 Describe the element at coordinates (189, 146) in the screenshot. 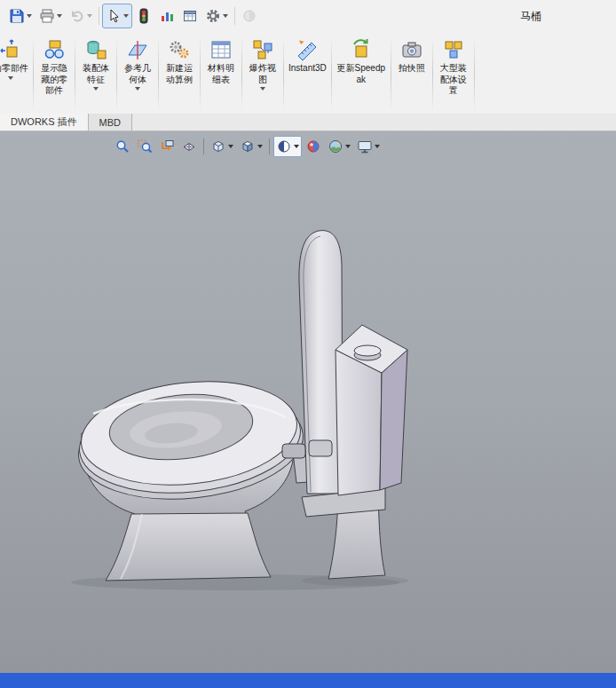

I see `section-view-button` at that location.